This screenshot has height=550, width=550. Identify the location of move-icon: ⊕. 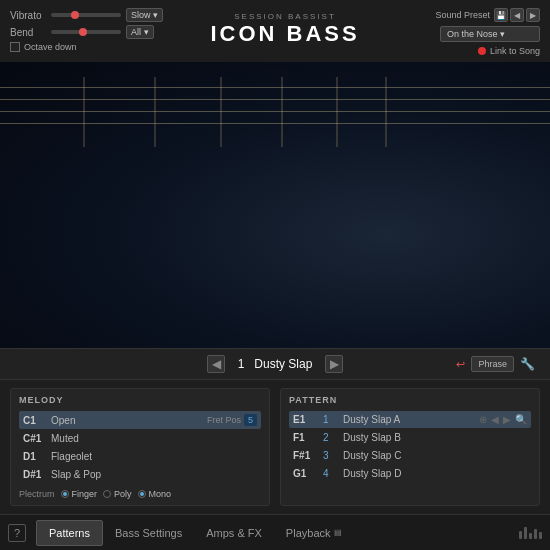
(483, 420).